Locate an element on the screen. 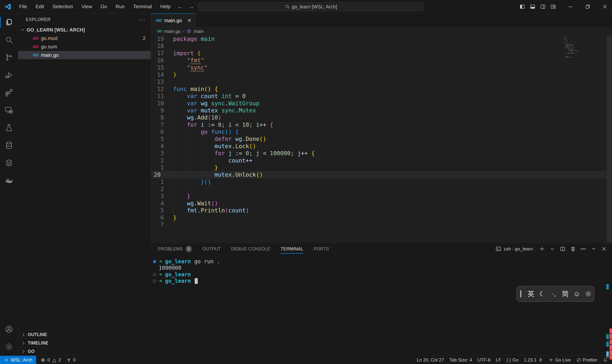 This screenshot has height=364, width=612. new-terminal-icon is located at coordinates (542, 249).